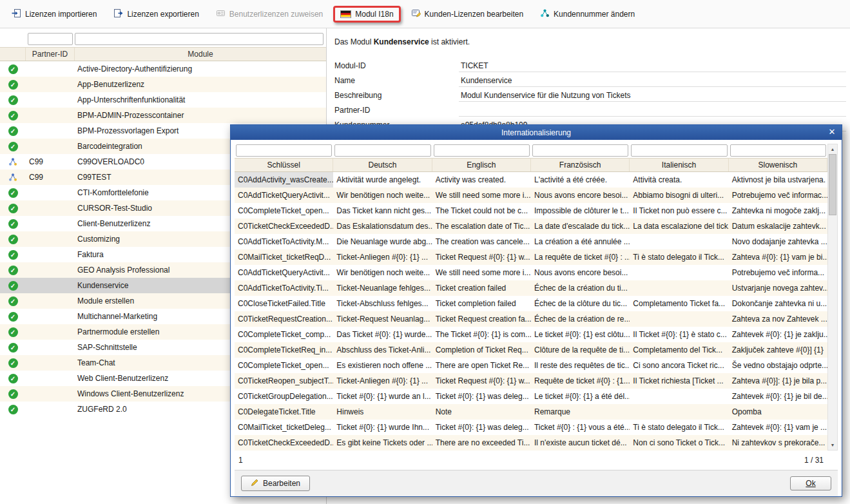 This screenshot has height=504, width=850. What do you see at coordinates (778, 165) in the screenshot?
I see `column-header-slowenisch: Slowenisch` at bounding box center [778, 165].